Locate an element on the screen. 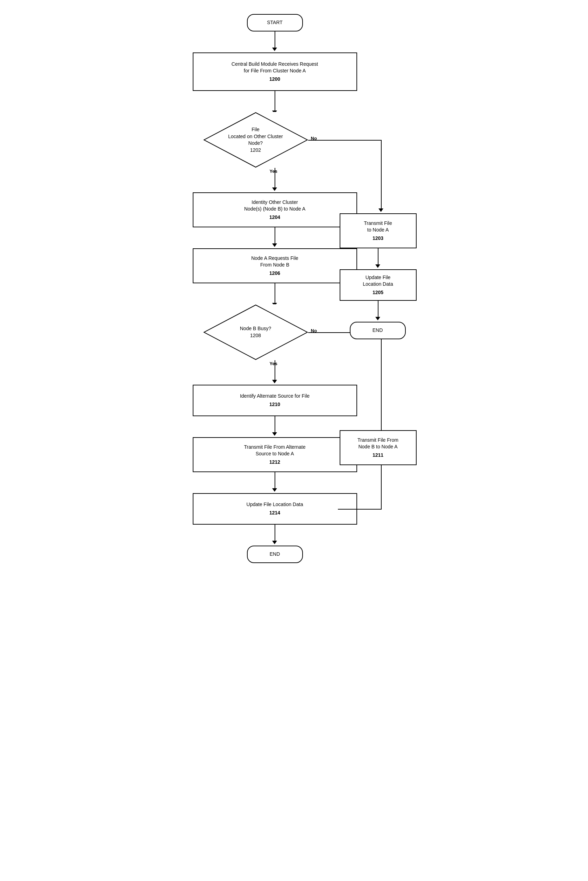 This screenshot has height=881, width=588. box-1211-num: 1211 is located at coordinates (378, 455).